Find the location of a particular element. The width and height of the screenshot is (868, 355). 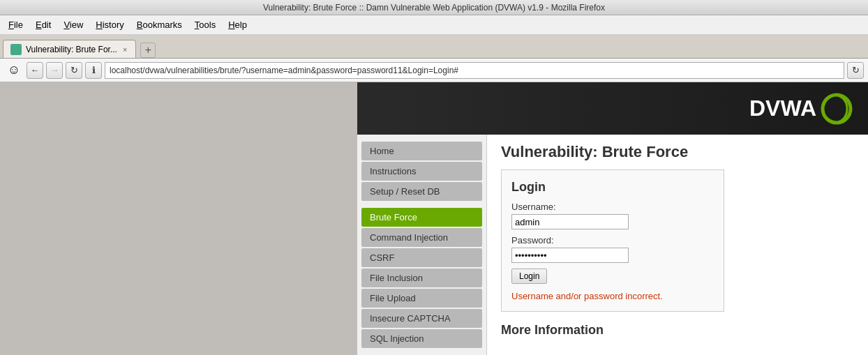

forward-button: → is located at coordinates (54, 70).